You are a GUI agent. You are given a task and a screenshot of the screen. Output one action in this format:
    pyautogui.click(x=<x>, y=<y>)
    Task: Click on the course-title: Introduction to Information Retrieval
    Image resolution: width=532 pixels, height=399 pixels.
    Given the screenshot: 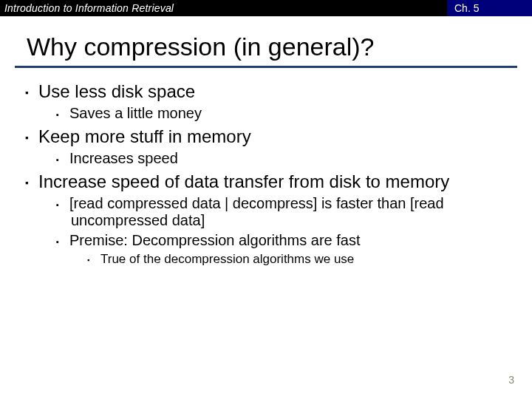 What is the action you would take?
    pyautogui.click(x=223, y=8)
    